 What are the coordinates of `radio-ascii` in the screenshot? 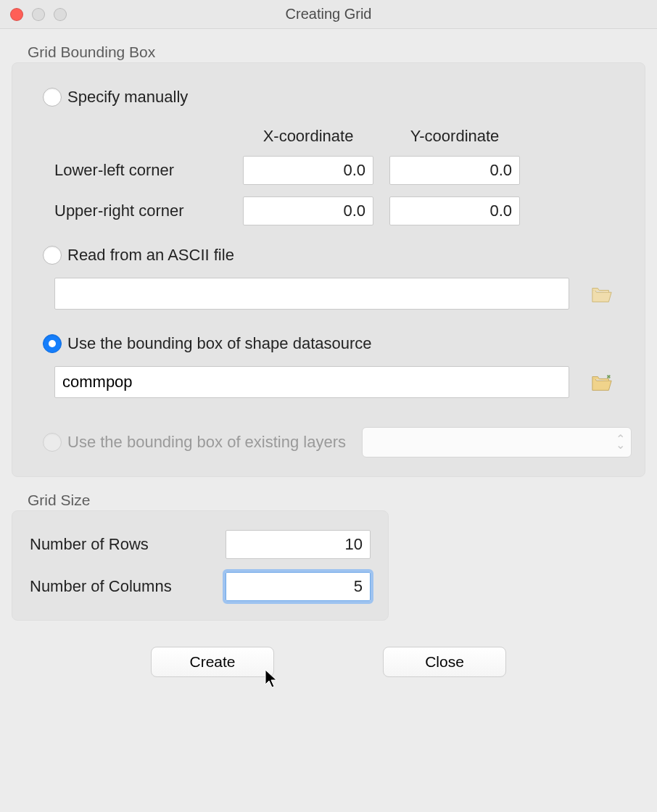 It's located at (52, 255).